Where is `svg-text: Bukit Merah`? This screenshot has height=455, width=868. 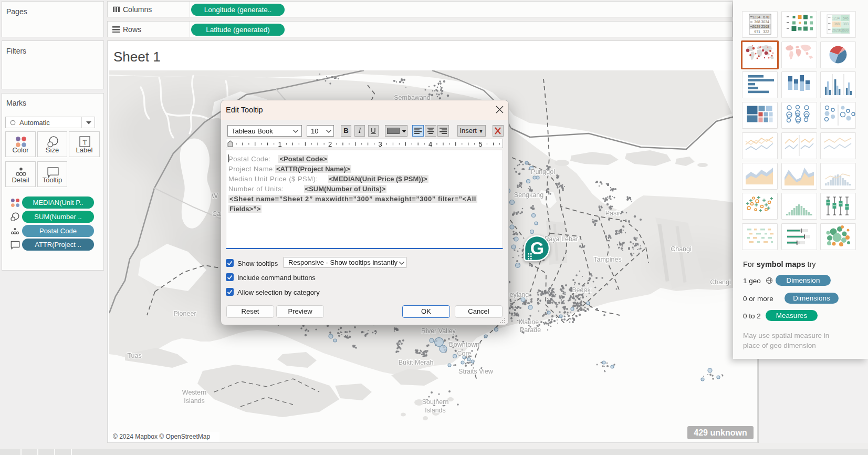
svg-text: Bukit Merah is located at coordinates (416, 363).